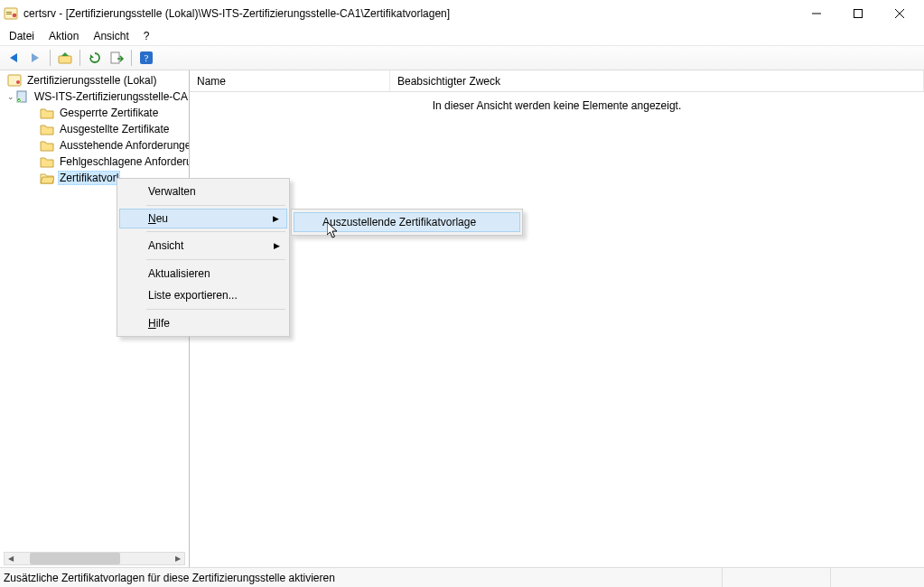 The image size is (924, 587). I want to click on server-icon, so click(22, 97).